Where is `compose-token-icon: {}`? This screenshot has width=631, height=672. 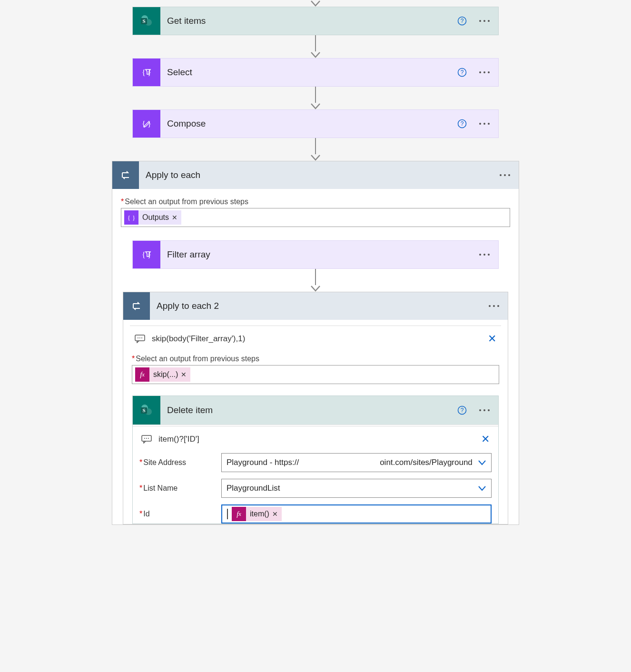 compose-token-icon: {} is located at coordinates (131, 217).